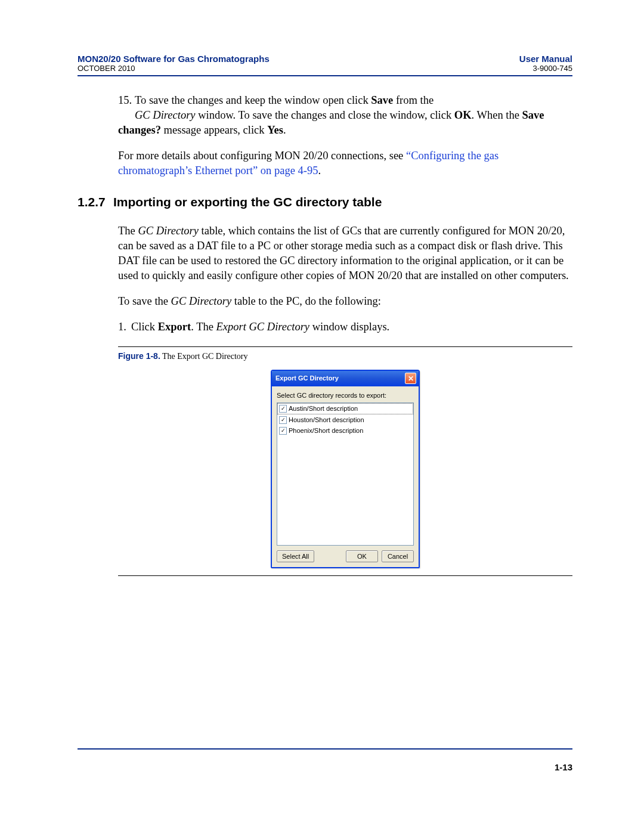 Image resolution: width=644 pixels, height=833 pixels. Describe the element at coordinates (323, 409) in the screenshot. I see `list-item-label: Austin/Short description` at that location.